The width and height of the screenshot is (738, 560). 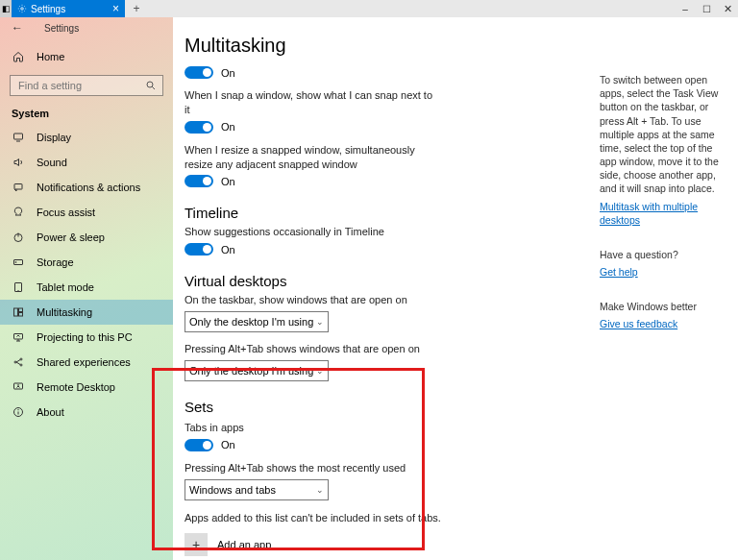 What do you see at coordinates (151, 85) in the screenshot?
I see `search-icon` at bounding box center [151, 85].